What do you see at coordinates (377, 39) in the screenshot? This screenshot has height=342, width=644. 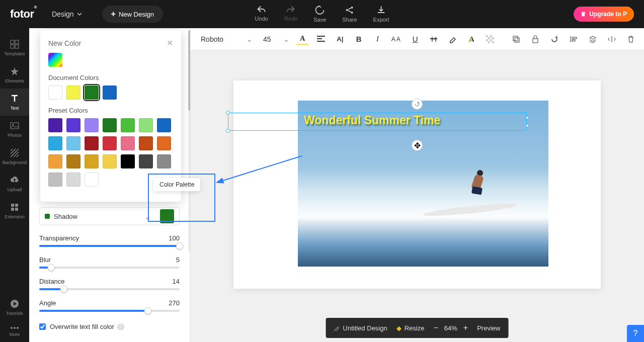 I see `italic-button: I` at bounding box center [377, 39].